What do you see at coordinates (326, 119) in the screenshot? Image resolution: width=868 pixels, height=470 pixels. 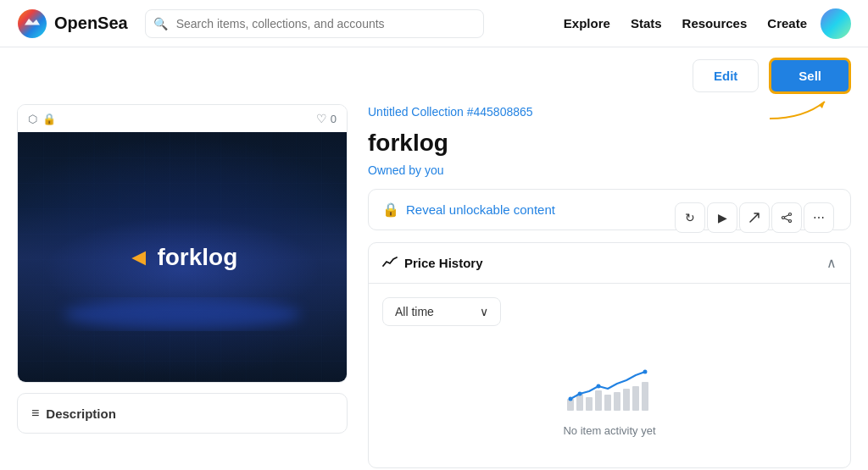 I see `card-header-right: ♡ 0` at bounding box center [326, 119].